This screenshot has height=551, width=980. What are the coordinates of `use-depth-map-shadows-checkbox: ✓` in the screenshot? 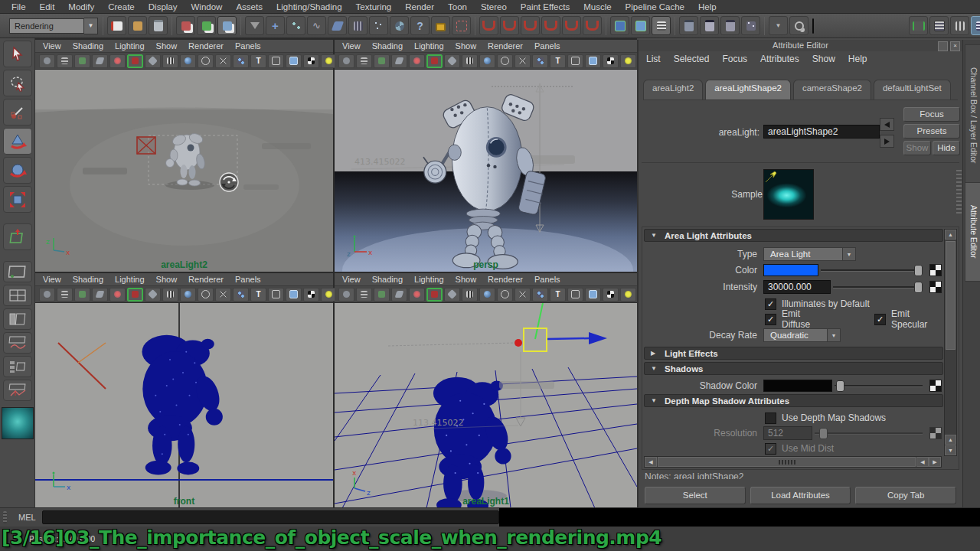 It's located at (770, 418).